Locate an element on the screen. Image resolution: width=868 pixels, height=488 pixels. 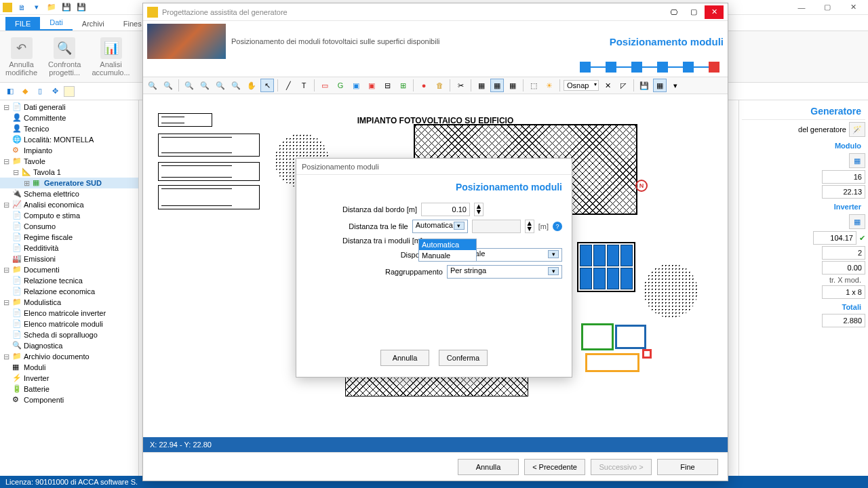
tree-committente: 👤Committente is located at coordinates (69, 118).